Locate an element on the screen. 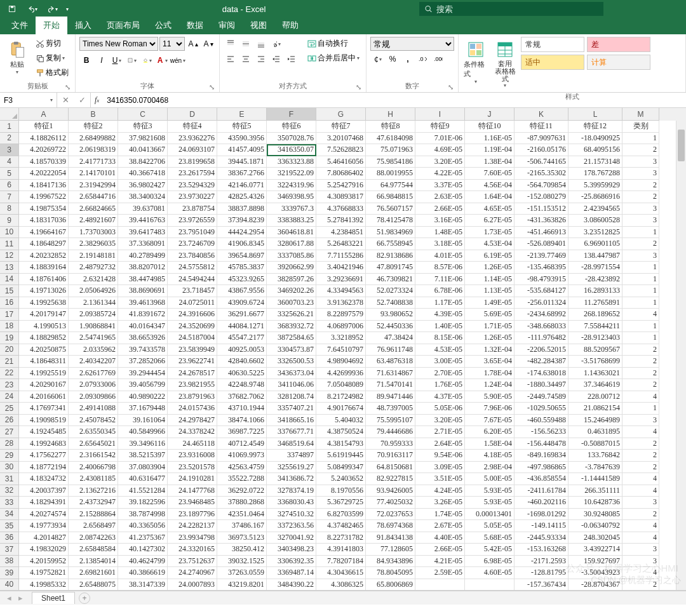 This screenshot has height=616, width=686. cell: 2.09385724 is located at coordinates (93, 315).